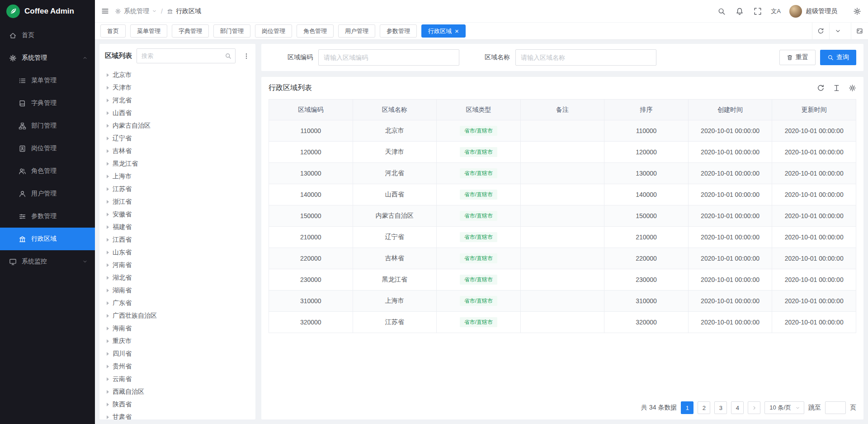 This screenshot has height=424, width=868. Describe the element at coordinates (179, 88) in the screenshot. I see `tree-item: 天津市` at that location.